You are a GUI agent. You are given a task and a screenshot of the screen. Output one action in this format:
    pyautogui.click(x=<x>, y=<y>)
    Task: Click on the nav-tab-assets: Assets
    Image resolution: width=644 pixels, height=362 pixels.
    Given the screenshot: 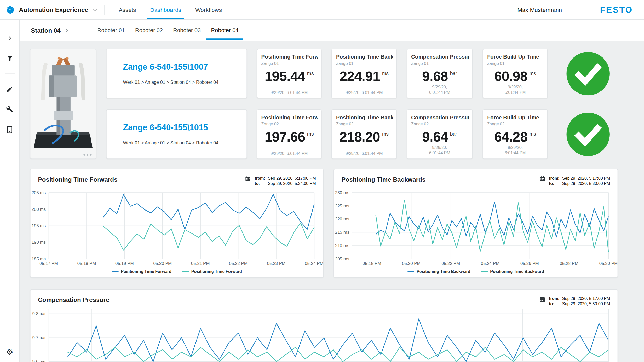 What is the action you would take?
    pyautogui.click(x=127, y=10)
    